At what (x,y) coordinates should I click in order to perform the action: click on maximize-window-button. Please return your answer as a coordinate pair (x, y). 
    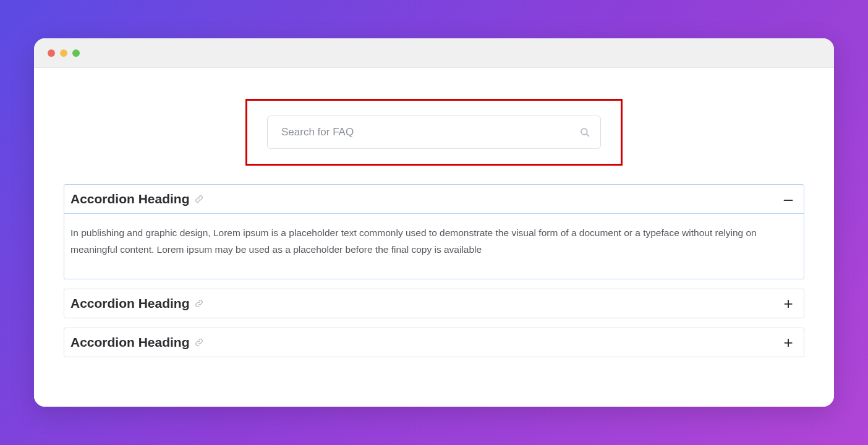
    Looking at the image, I should click on (76, 53).